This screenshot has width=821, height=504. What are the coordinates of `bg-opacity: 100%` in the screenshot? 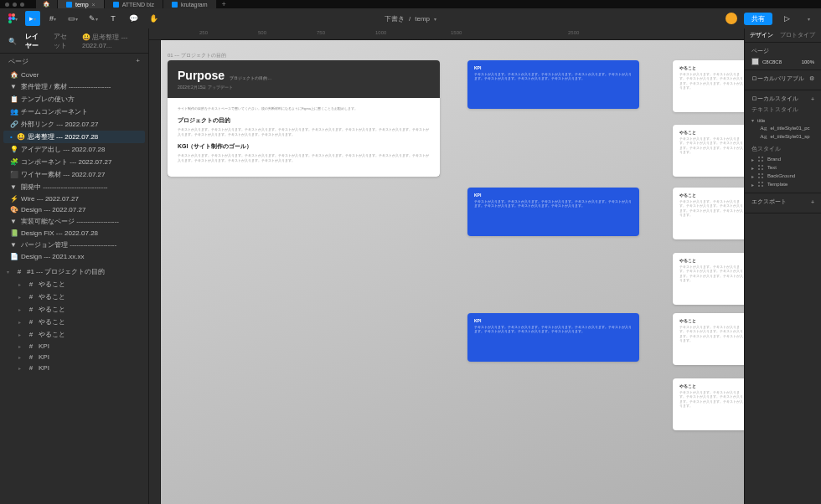 It's located at (808, 62).